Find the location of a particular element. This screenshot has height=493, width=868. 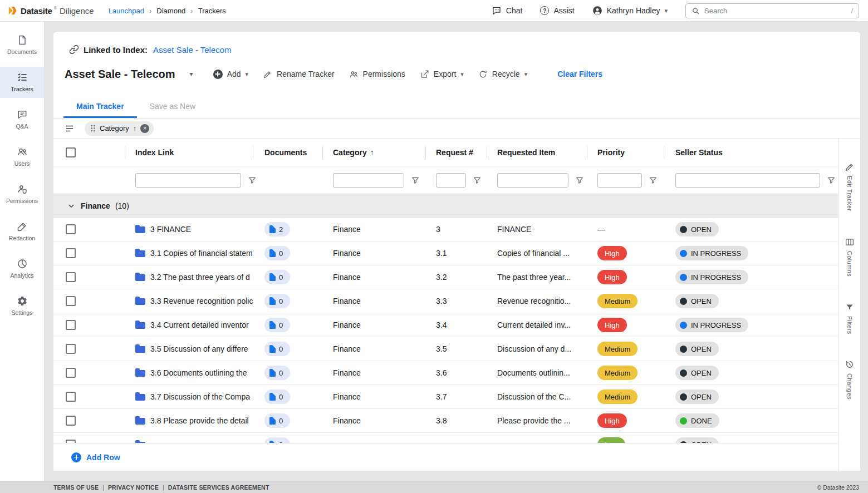

sidebar-item-settings: Settings is located at coordinates (22, 306).